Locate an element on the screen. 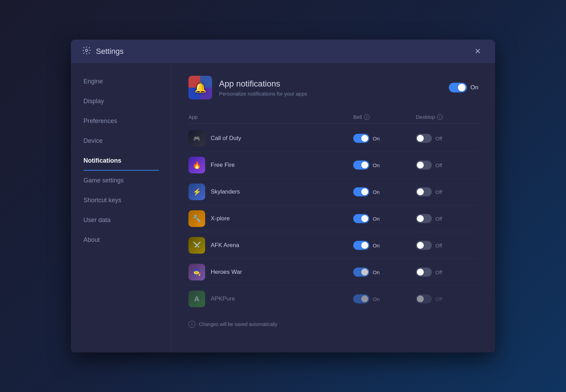 The height and width of the screenshot is (392, 566). desktop-toggle-skylanders is located at coordinates (424, 192).